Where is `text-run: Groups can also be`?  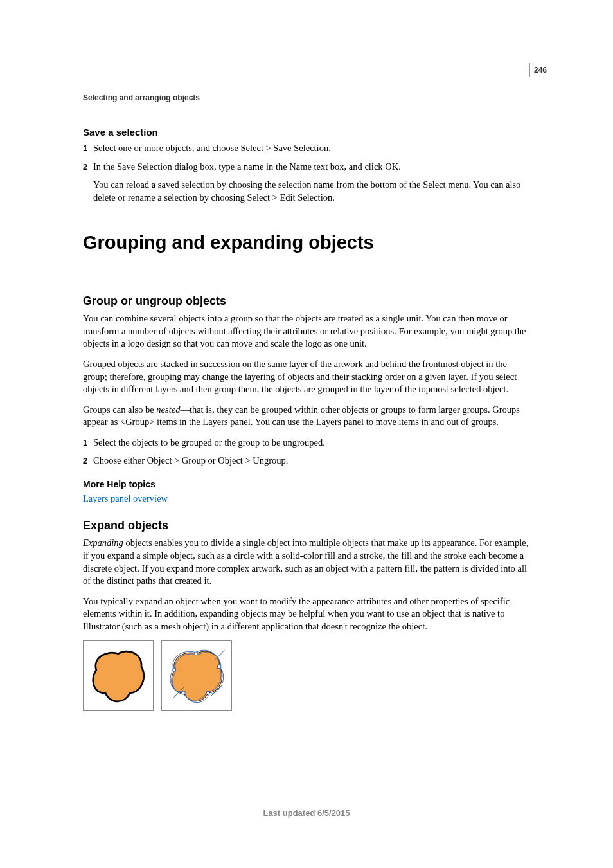 text-run: Groups can also be is located at coordinates (120, 410).